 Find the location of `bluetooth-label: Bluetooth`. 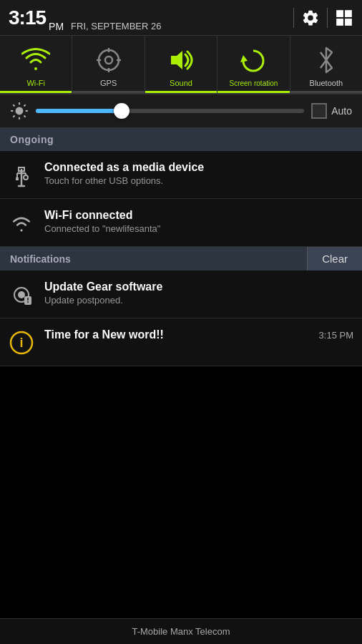

bluetooth-label: Bluetooth is located at coordinates (326, 83).